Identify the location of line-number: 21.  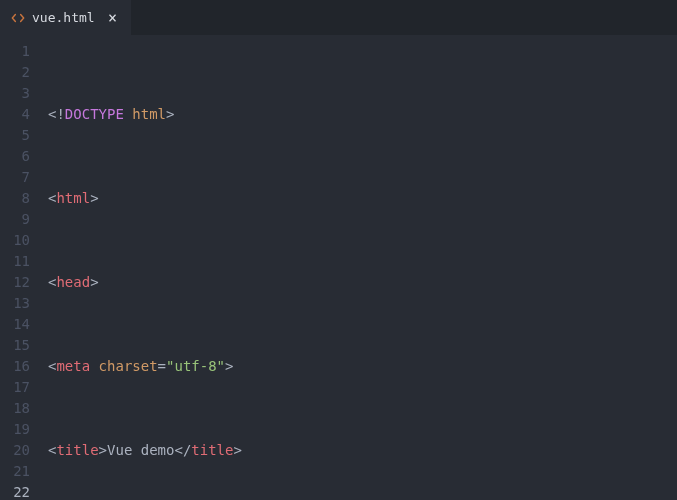
(15, 472).